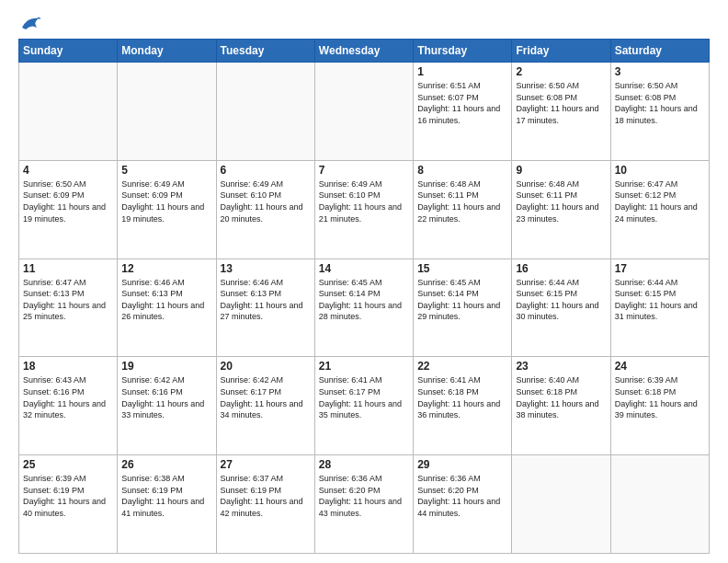 The image size is (728, 563). What do you see at coordinates (68, 52) in the screenshot?
I see `col-header-sunday: Sunday` at bounding box center [68, 52].